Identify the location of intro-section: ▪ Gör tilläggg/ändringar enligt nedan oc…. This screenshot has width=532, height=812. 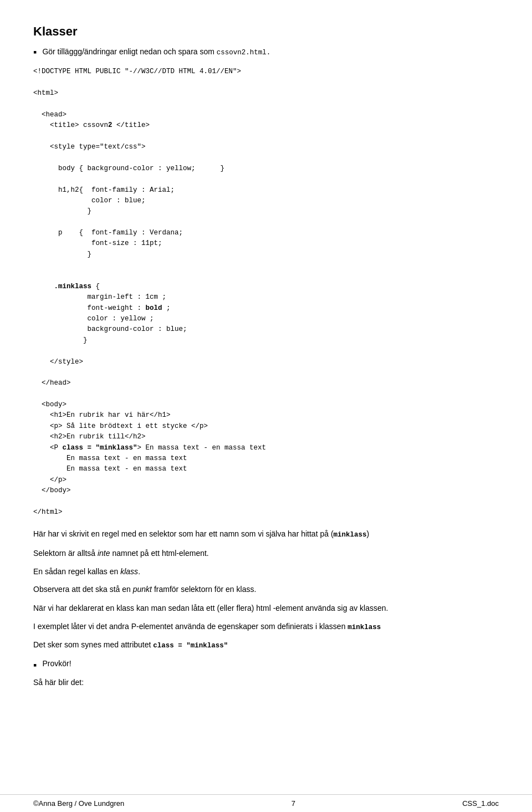
(266, 52).